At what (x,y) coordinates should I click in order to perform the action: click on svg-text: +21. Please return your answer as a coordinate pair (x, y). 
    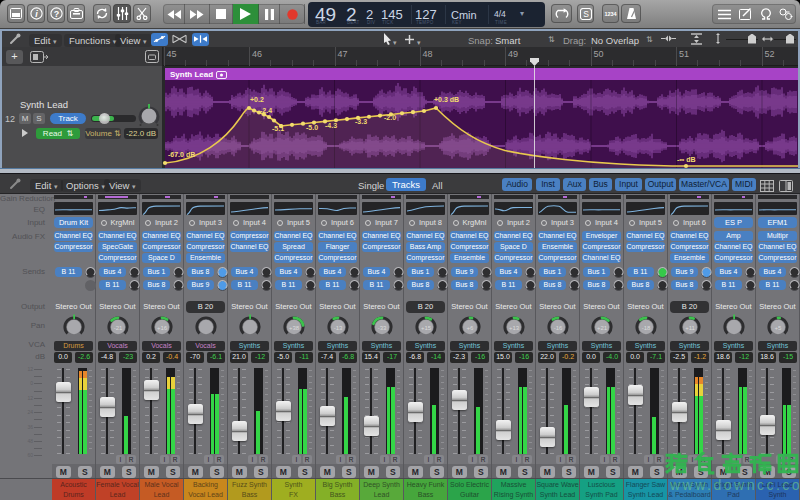
    Looking at the image, I should click on (602, 328).